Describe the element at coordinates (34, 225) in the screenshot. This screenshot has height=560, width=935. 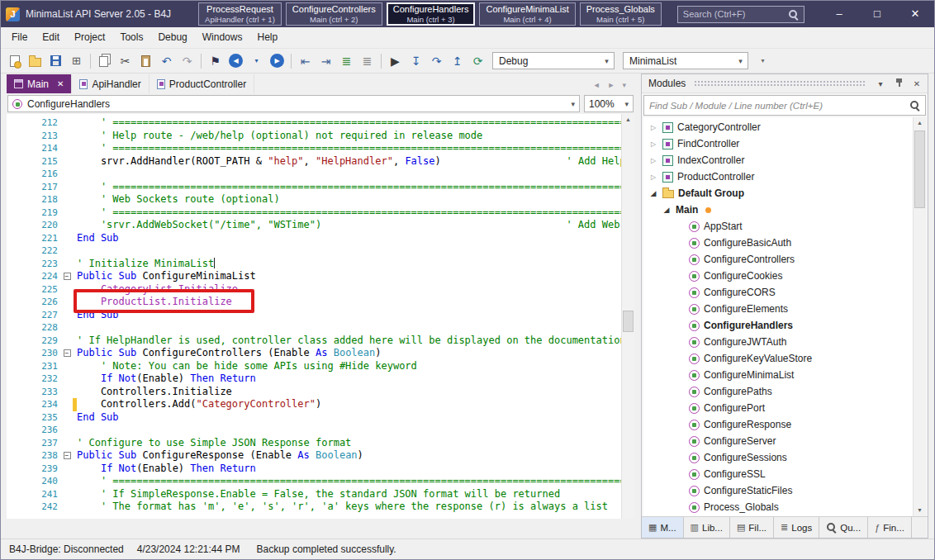
I see `line-number: 220` at that location.